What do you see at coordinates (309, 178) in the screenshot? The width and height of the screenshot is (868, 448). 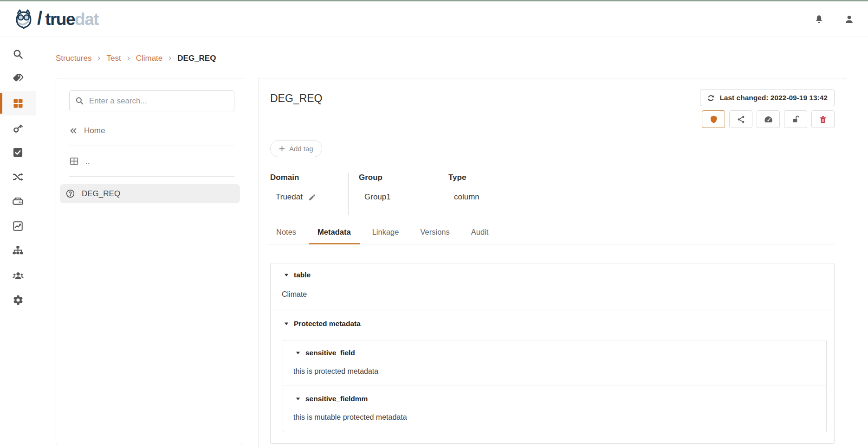 I see `field-label-domain: Domain` at bounding box center [309, 178].